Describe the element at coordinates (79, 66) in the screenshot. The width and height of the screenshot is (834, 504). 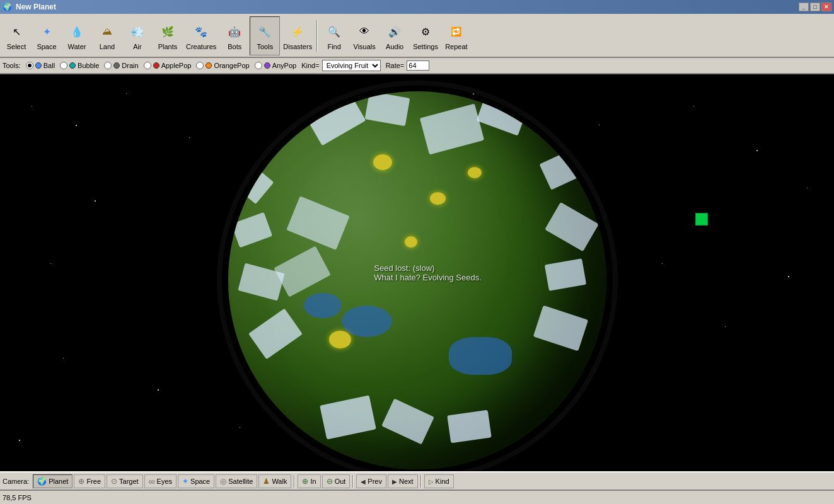
I see `option-bubble: Bubble` at that location.